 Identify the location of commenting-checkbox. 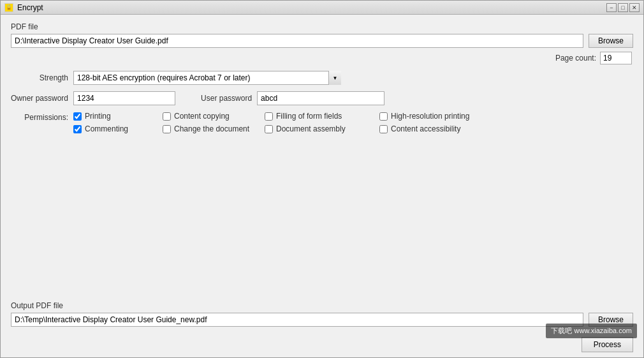
(78, 129).